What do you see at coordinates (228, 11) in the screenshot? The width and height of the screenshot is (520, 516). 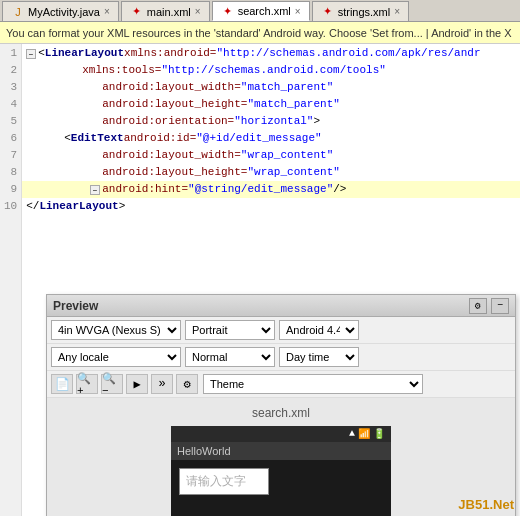 I see `xml-icon-2: ✦` at bounding box center [228, 11].